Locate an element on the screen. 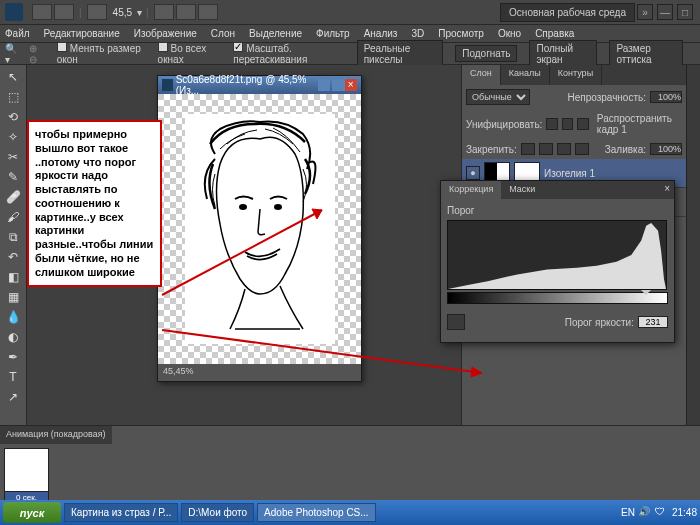  document-title: Sc0a6e8d8f21t.png @ 45,5% (Из... is located at coordinates (246, 85).